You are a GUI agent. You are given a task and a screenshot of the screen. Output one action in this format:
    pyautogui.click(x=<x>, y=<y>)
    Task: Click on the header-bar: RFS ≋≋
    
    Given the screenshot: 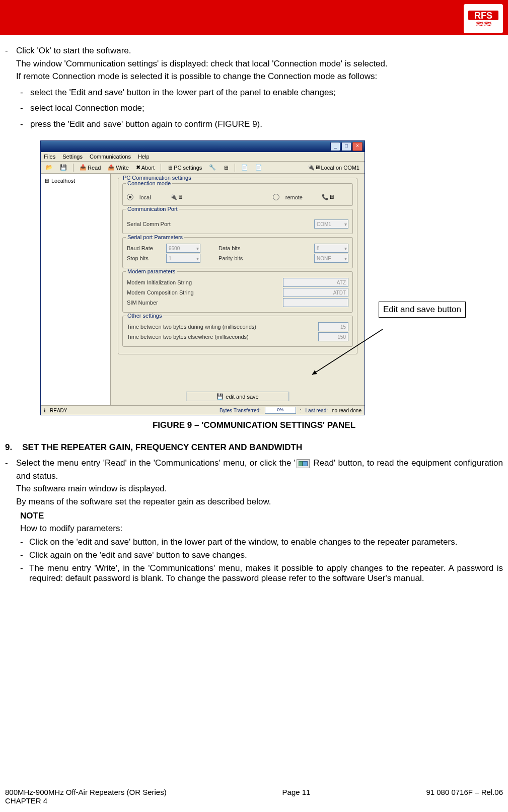 What is the action you would take?
    pyautogui.click(x=254, y=18)
    